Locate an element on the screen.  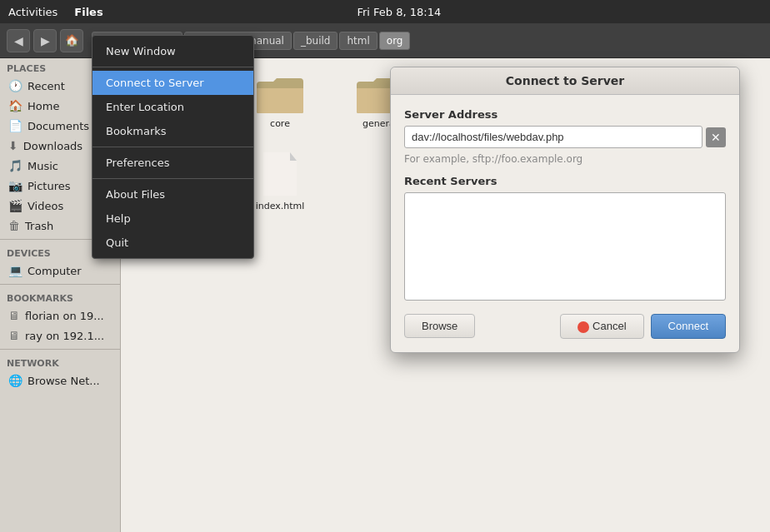
files-menu: Files is located at coordinates (88, 12).